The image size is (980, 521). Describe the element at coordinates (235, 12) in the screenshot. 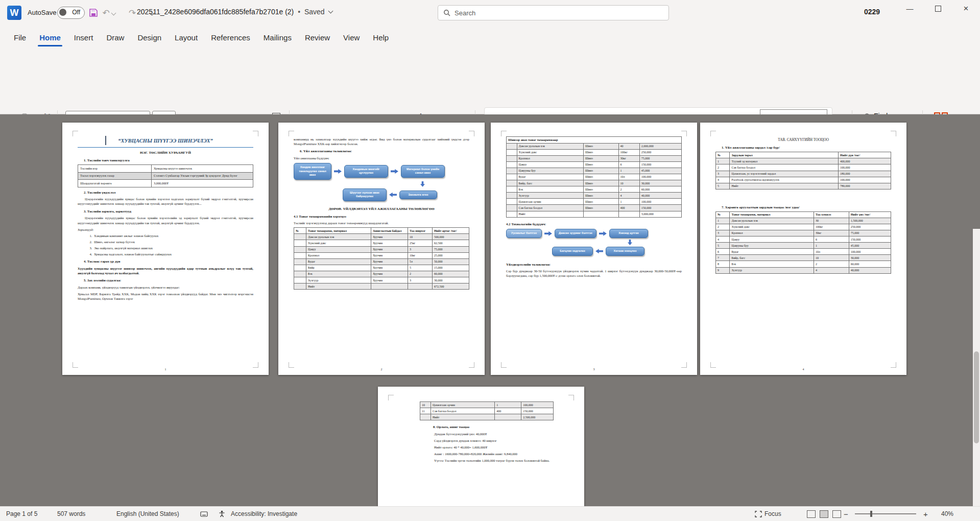

I see `document-title: 202511_2428e6096dfa061fdc885fefa7b2701e …` at that location.